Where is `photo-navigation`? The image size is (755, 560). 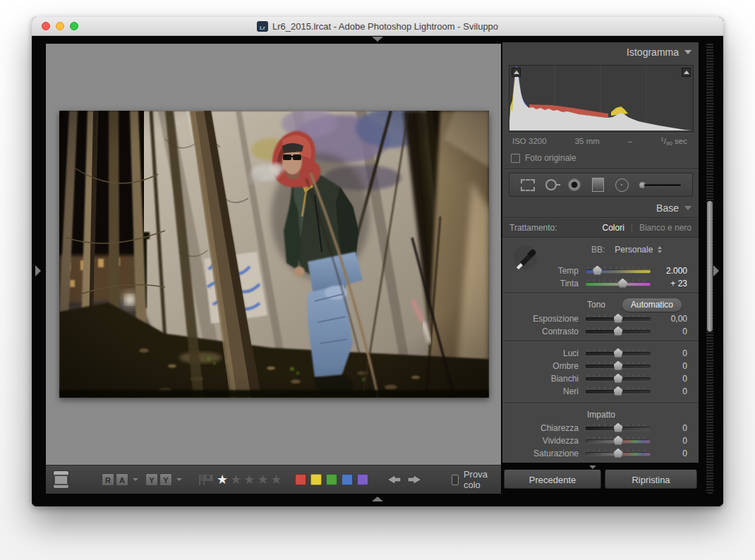 photo-navigation is located at coordinates (404, 480).